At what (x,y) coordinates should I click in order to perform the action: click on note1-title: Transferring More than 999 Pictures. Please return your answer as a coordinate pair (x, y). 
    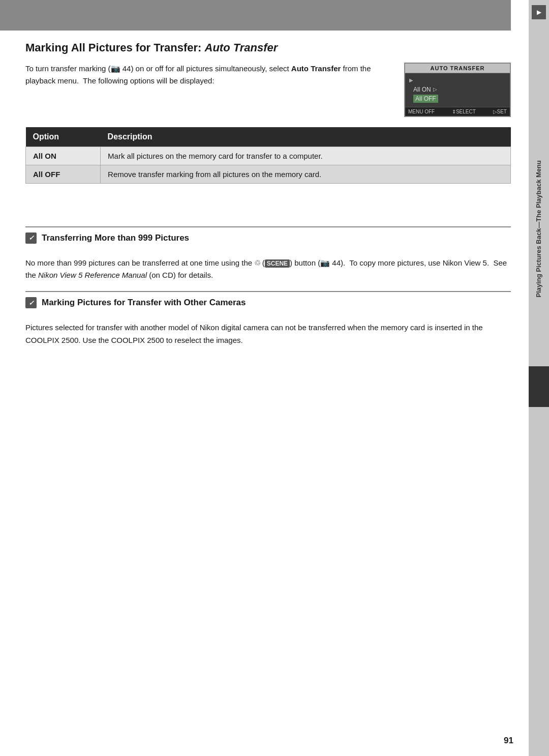
    Looking at the image, I should click on (115, 238).